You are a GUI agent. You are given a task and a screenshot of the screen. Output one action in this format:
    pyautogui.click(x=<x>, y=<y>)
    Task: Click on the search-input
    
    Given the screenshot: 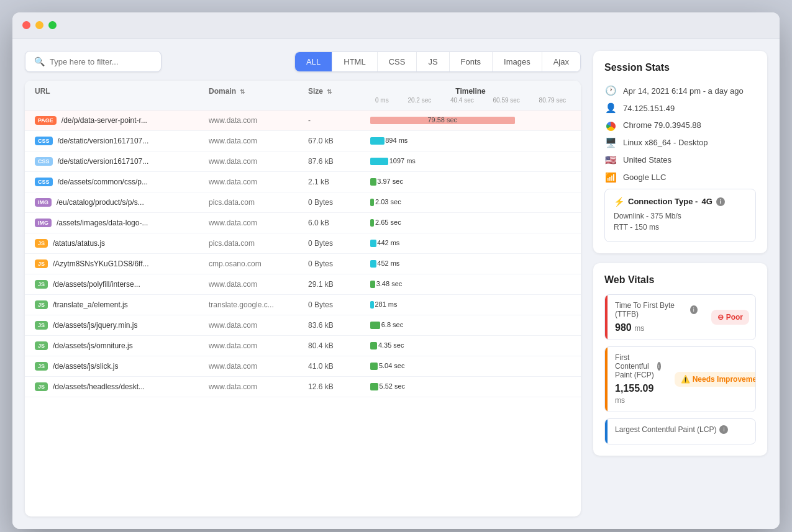 What is the action you would take?
    pyautogui.click(x=101, y=62)
    